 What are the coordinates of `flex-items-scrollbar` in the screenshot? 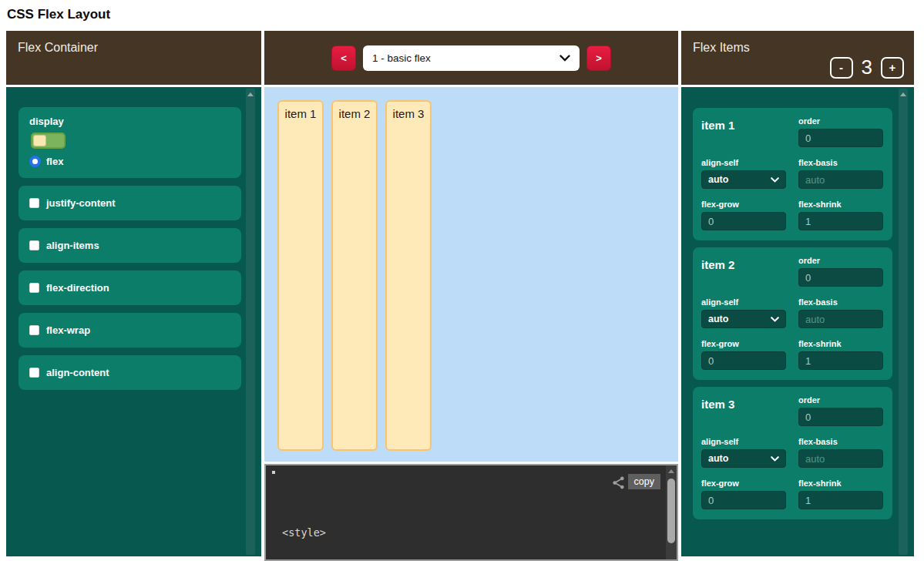 It's located at (903, 322).